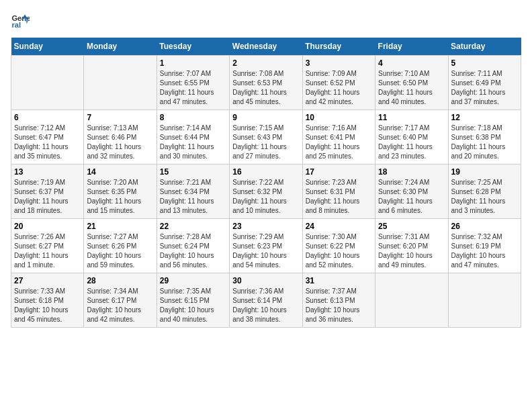 Image resolution: width=532 pixels, height=411 pixels. What do you see at coordinates (266, 301) in the screenshot?
I see `calendar-cell: 30Sunrise: 7:36 AM Sunset: 6:14 PM Dayli…` at bounding box center [266, 301].